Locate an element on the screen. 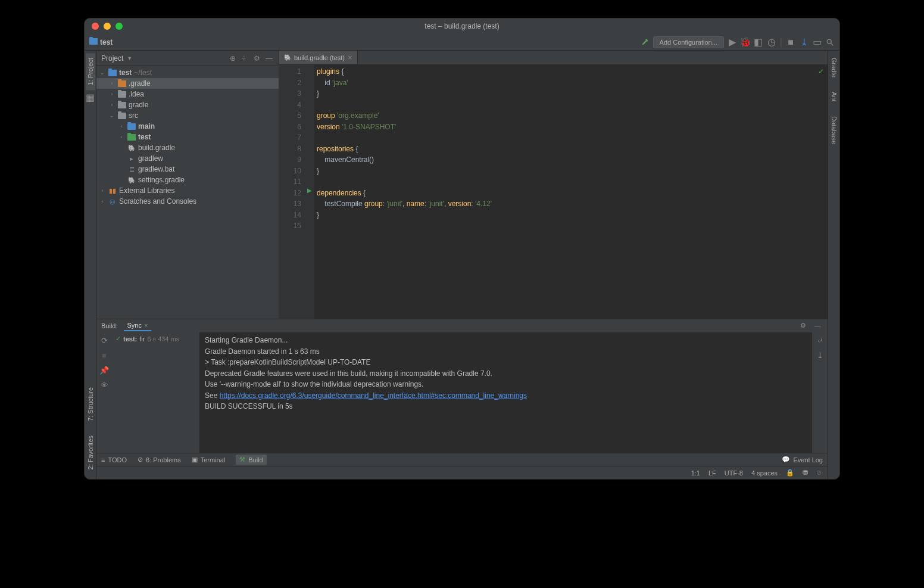 This screenshot has height=588, width=924. check-icon: ✓ is located at coordinates (118, 338).